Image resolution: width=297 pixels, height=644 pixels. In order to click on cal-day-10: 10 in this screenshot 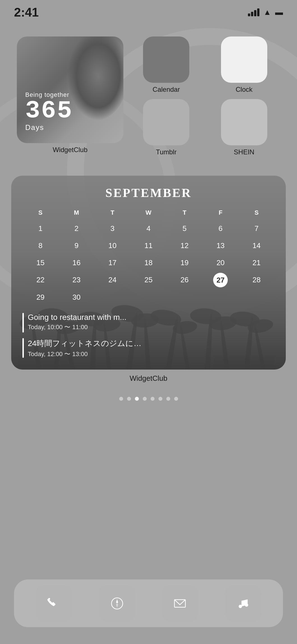, I will do `click(112, 246)`.